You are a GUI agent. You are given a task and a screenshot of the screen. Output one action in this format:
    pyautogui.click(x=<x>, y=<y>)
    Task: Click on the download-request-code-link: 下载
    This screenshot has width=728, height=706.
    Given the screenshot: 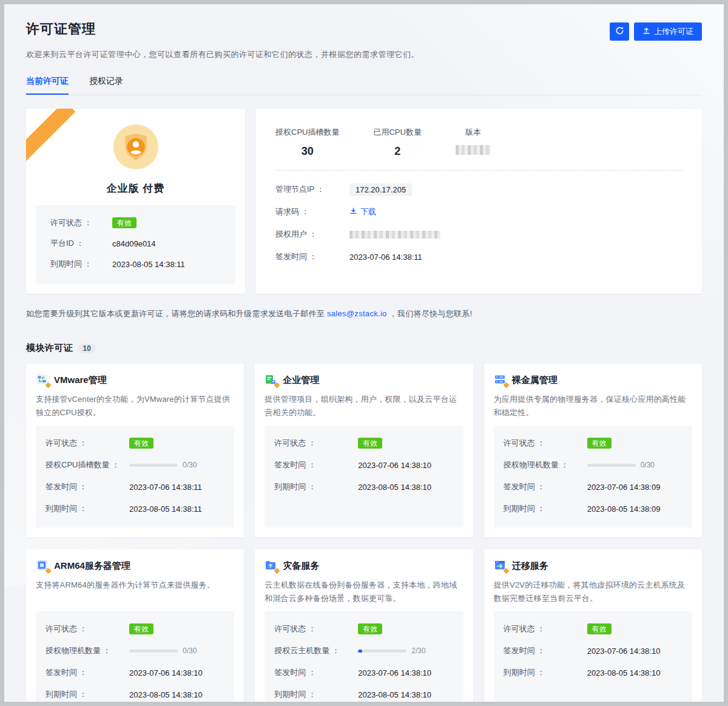 What is the action you would take?
    pyautogui.click(x=363, y=212)
    